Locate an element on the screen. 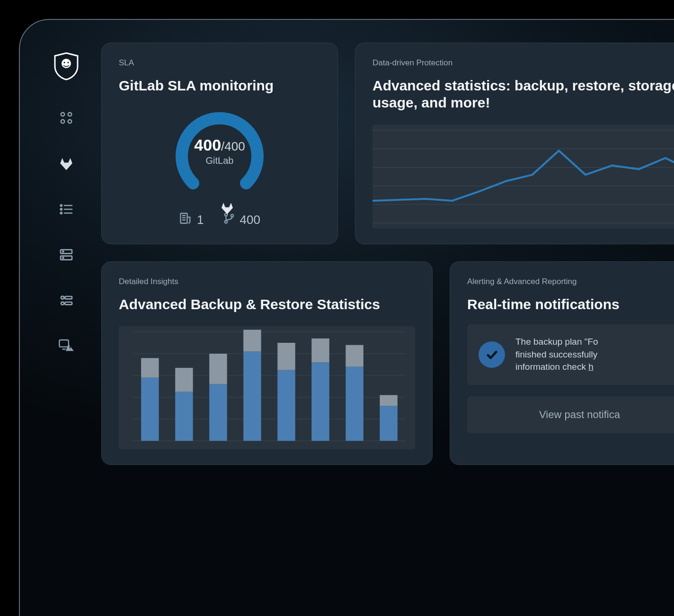  sla-slash: / is located at coordinates (222, 147).